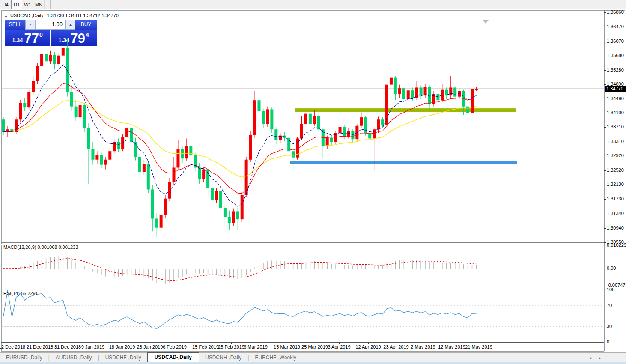 This screenshot has height=364, width=626. Describe the element at coordinates (615, 228) in the screenshot. I see `price-axis-label: 1.30940` at that location.